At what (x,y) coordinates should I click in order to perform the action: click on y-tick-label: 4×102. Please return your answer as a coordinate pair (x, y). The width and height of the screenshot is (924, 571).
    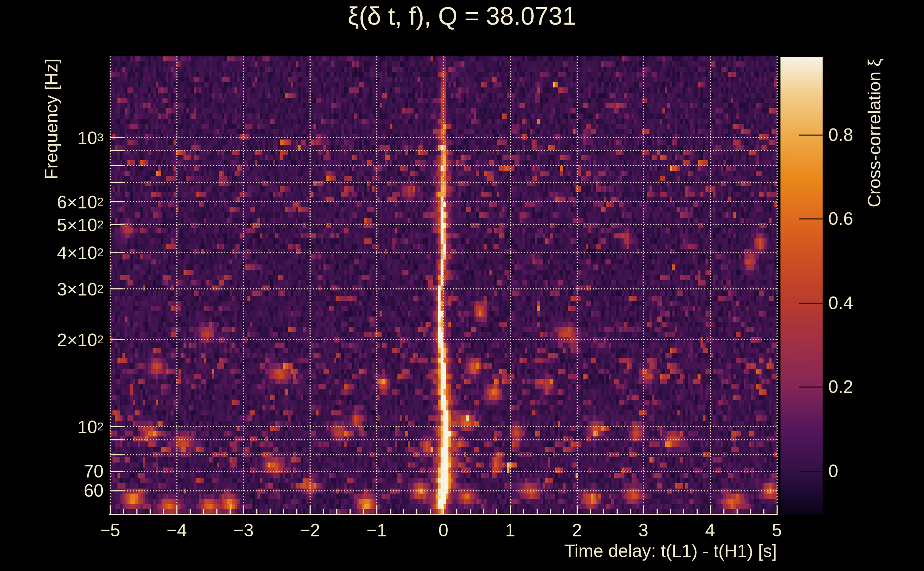
    Looking at the image, I should click on (60, 253).